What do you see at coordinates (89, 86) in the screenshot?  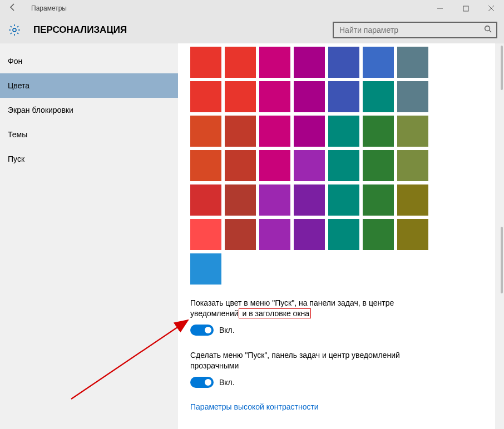 I see `sidebar-item-colors: Цвета` at bounding box center [89, 86].